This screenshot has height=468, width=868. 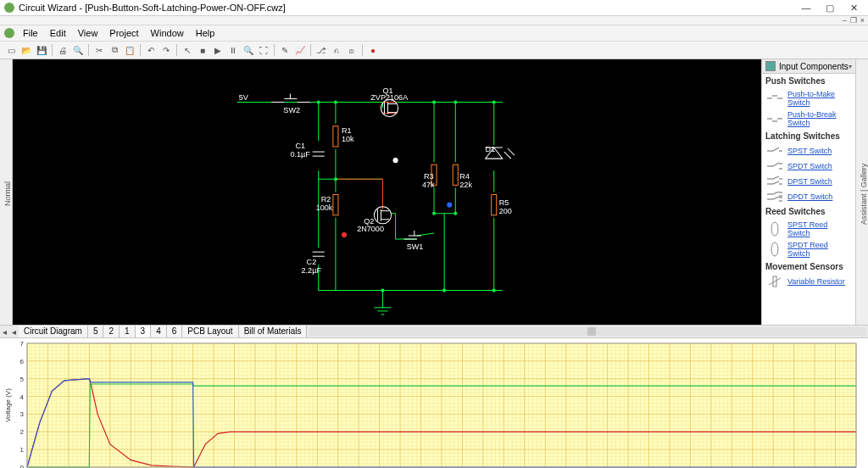 I want to click on zoom-icon: 🔍, so click(x=248, y=50).